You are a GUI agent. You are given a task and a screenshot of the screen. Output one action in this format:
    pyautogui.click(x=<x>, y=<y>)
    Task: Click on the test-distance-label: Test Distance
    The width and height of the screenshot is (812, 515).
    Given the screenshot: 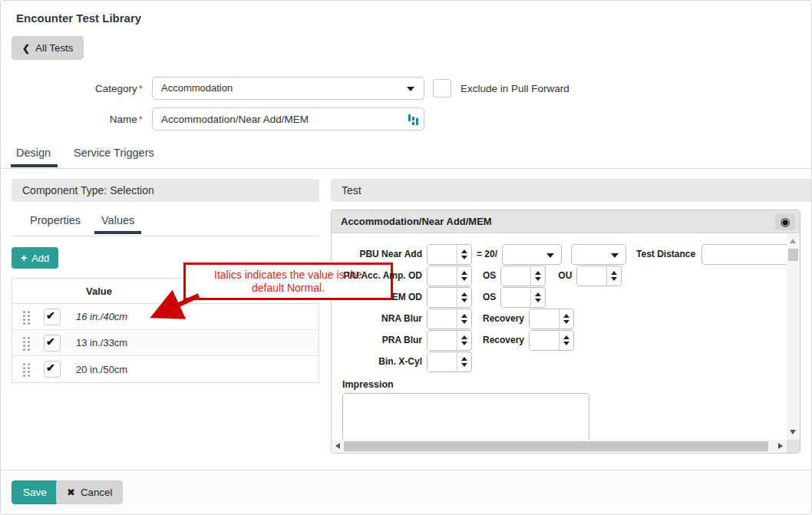 What is the action you would take?
    pyautogui.click(x=666, y=254)
    